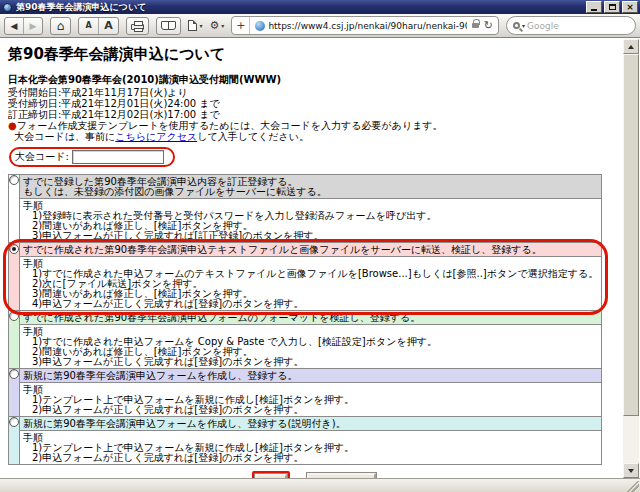 Image resolution: width=640 pixels, height=492 pixels. Describe the element at coordinates (260, 26) in the screenshot. I see `site-favicon` at that location.